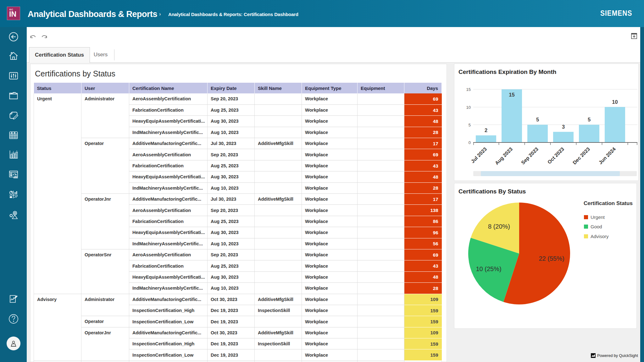 The image size is (644, 362). What do you see at coordinates (479, 155) in the screenshot?
I see `svg-text: Jul 2023` at bounding box center [479, 155].